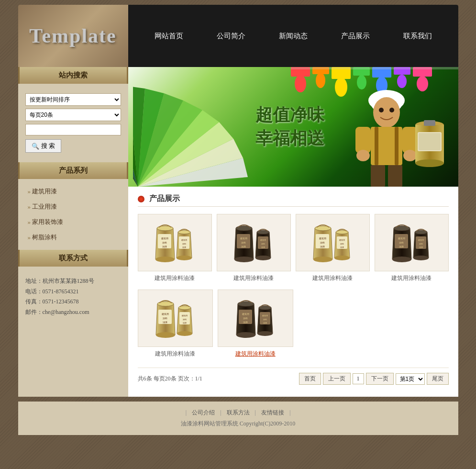 Image resolution: width=476 pixels, height=469 pixels. Describe the element at coordinates (293, 36) in the screenshot. I see `main-navigation: 网站首页公司简介新闻动态产品展示联系我们` at that location.